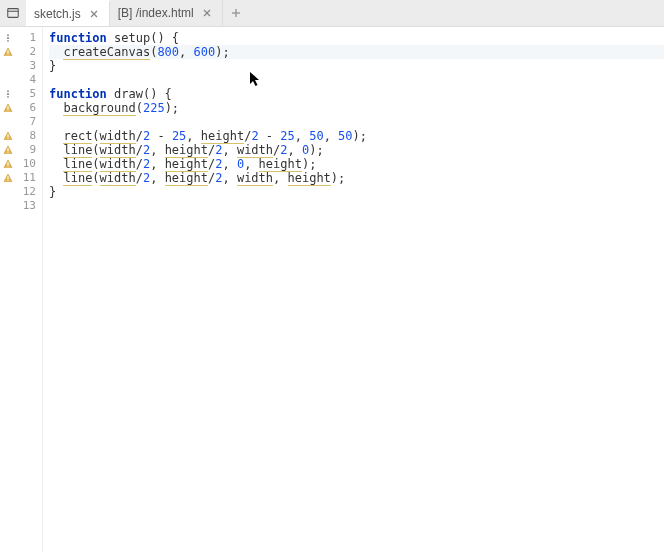 The height and width of the screenshot is (552, 664). I want to click on line-number: 2, so click(29, 52).